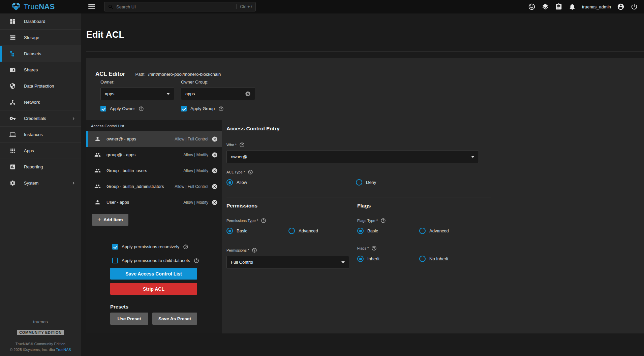  I want to click on radio-no-inherit: No Inherit, so click(434, 259).